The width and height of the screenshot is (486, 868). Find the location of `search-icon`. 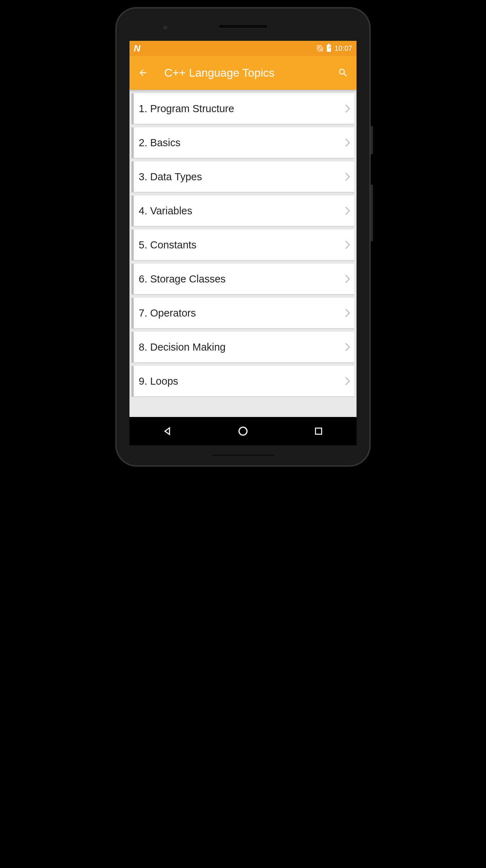

search-icon is located at coordinates (343, 73).